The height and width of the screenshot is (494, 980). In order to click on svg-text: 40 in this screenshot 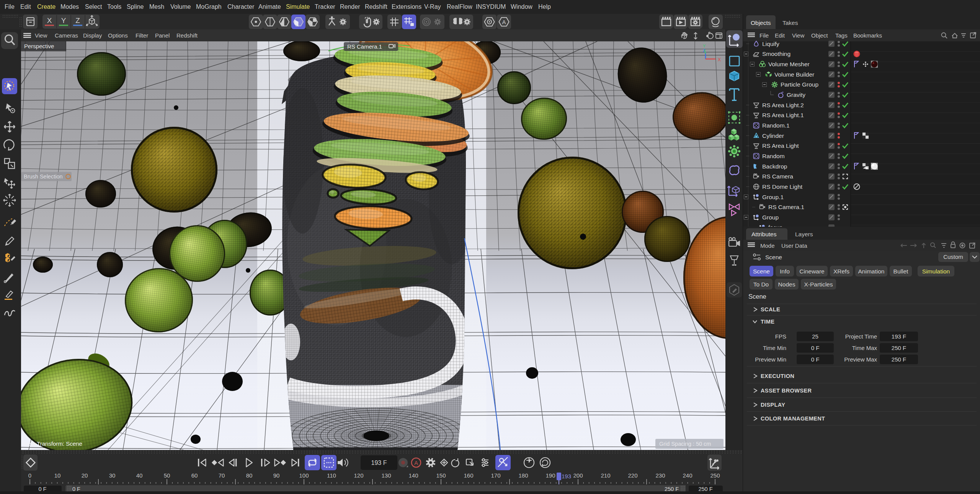, I will do `click(139, 476)`.